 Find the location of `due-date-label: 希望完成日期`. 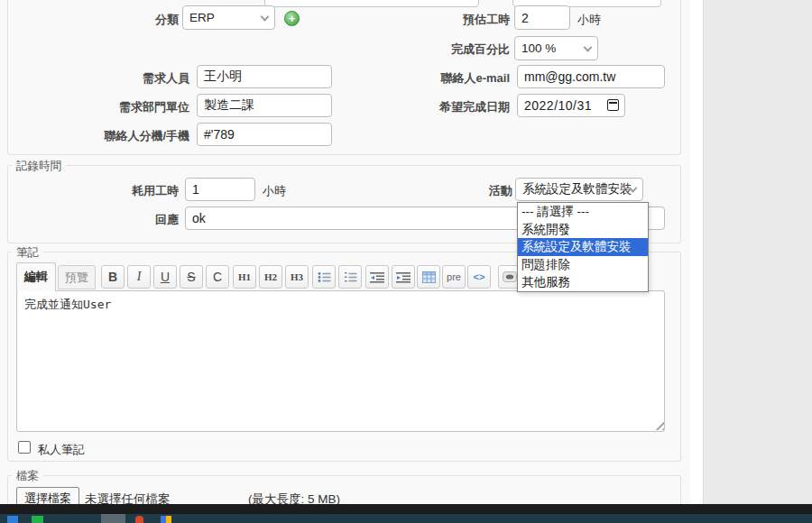

due-date-label: 希望完成日期 is located at coordinates (429, 107).